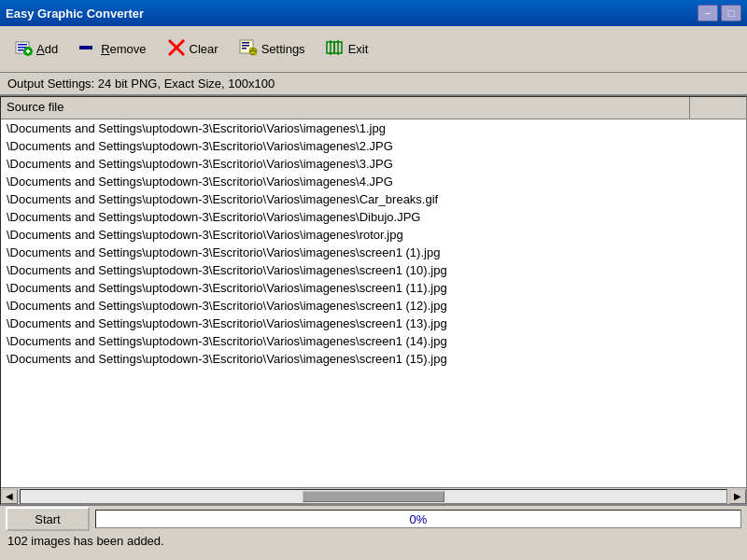 This screenshot has width=747, height=560. Describe the element at coordinates (248, 49) in the screenshot. I see `settings-icon` at that location.